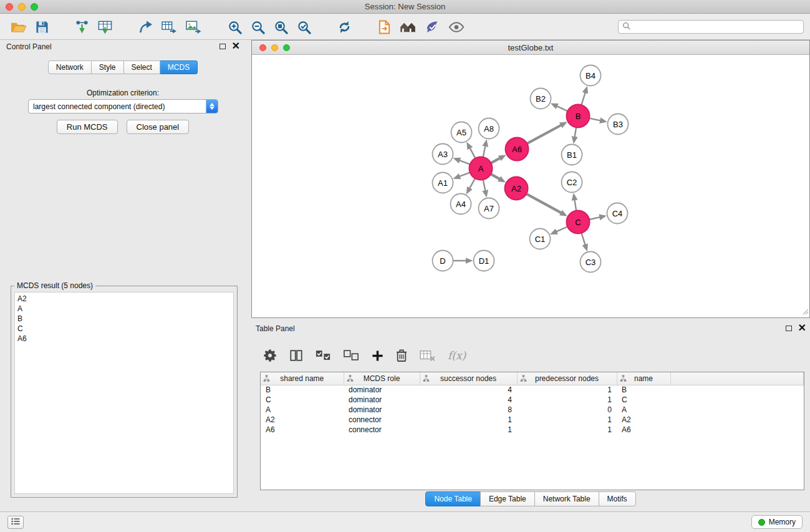  What do you see at coordinates (19, 27) in the screenshot?
I see `open-session-button` at bounding box center [19, 27].